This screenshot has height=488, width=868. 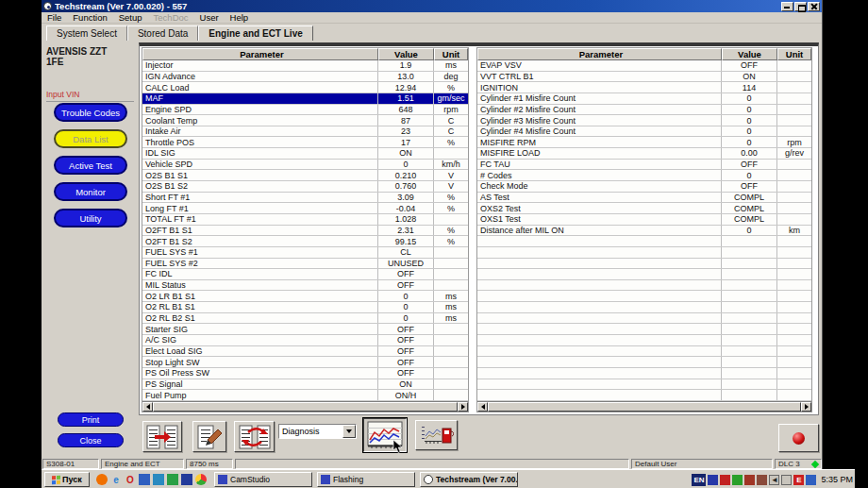 I want to click on tab-stored-data: Stored Data, so click(x=162, y=33).